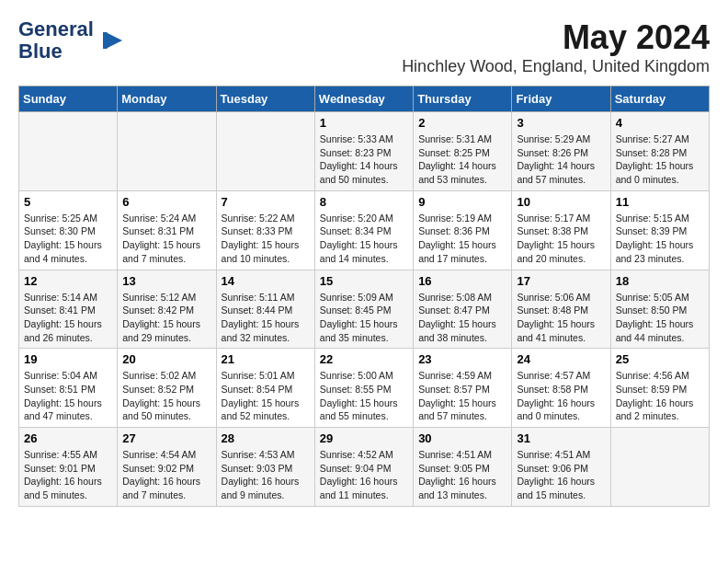 The image size is (728, 563). Describe the element at coordinates (561, 99) in the screenshot. I see `weekday-header-friday: Friday` at that location.